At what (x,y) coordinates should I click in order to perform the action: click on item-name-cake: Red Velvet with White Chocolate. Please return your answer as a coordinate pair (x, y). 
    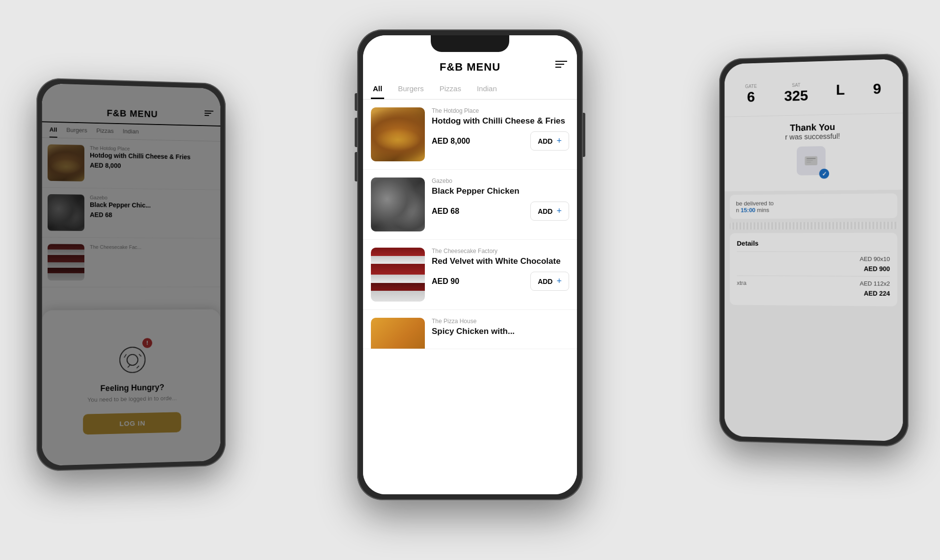
    Looking at the image, I should click on (500, 261).